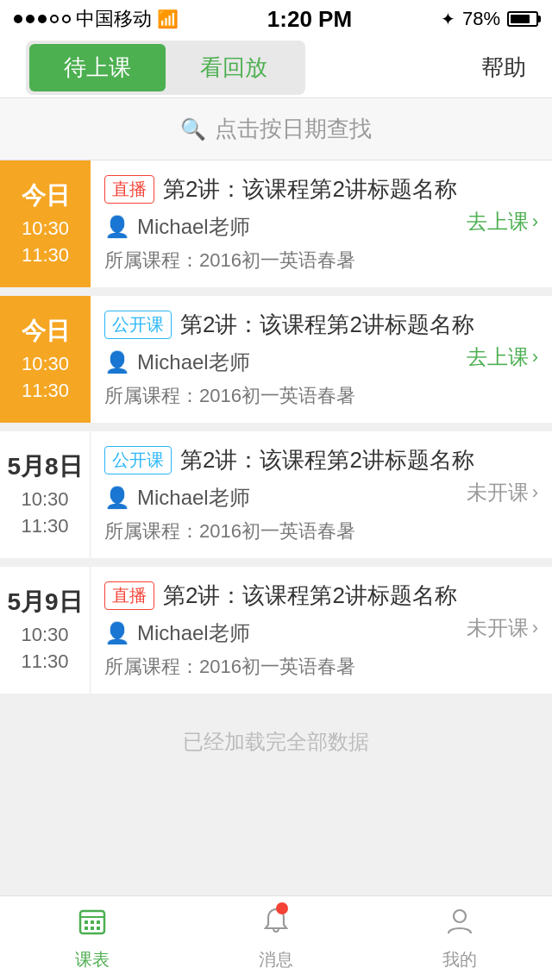 This screenshot has height=980, width=552. Describe the element at coordinates (502, 221) in the screenshot. I see `go-to-class-btn-1: 去上课 ›` at that location.